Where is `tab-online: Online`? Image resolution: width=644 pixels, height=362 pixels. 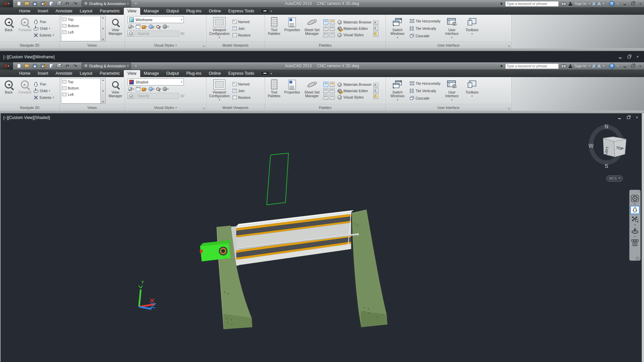
tab-online: Online is located at coordinates (215, 74).